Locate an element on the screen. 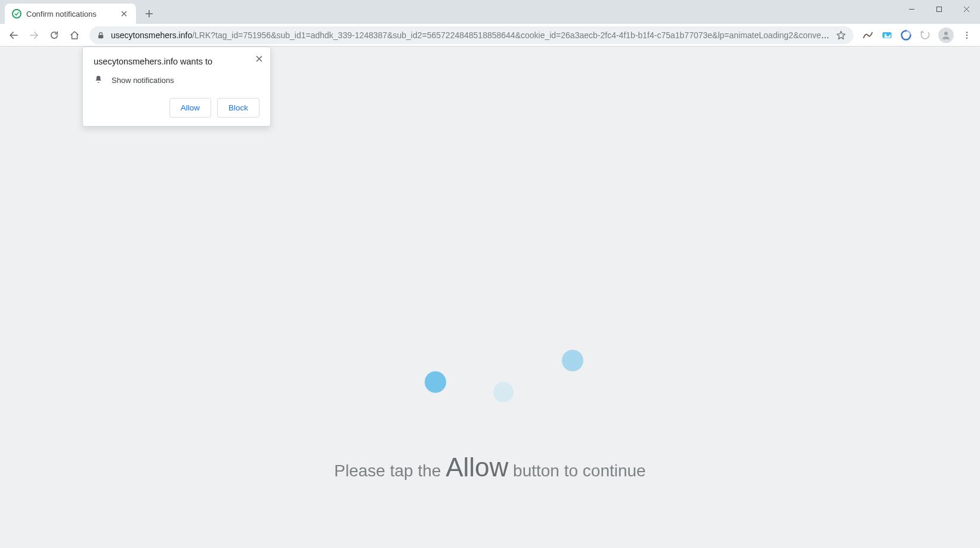  popup-permission-row: Show notifications is located at coordinates (177, 80).